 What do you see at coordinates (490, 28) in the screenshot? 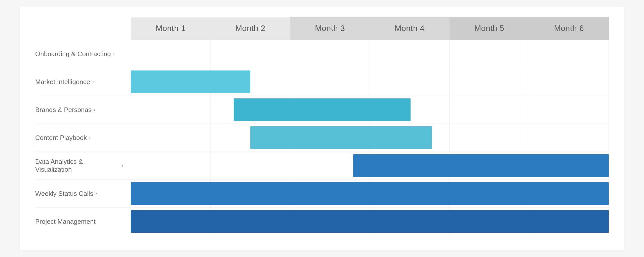
I see `month-header-5: Month 5` at bounding box center [490, 28].